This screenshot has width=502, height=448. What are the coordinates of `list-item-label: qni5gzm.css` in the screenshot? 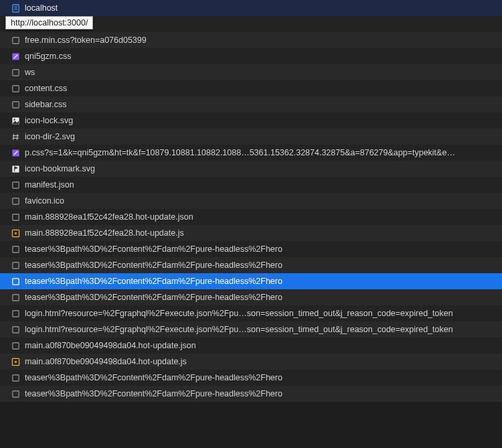 It's located at (48, 56).